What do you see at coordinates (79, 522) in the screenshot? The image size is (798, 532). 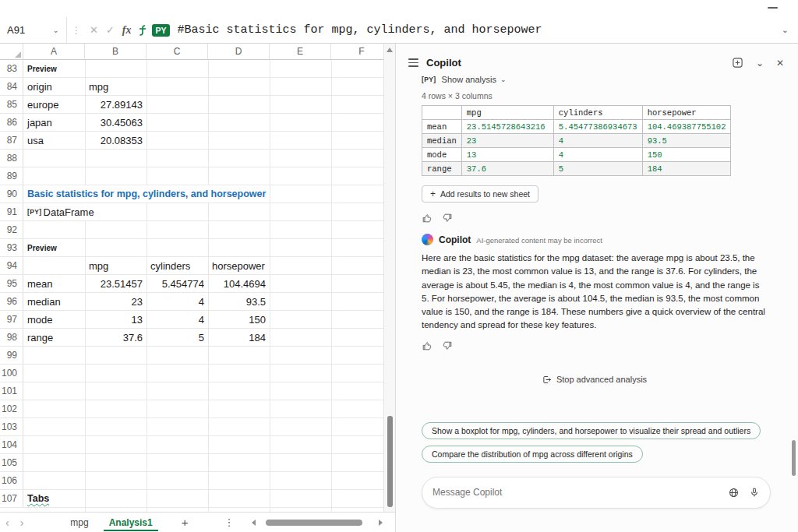 I see `sheet-tab-mpg: mpg` at bounding box center [79, 522].